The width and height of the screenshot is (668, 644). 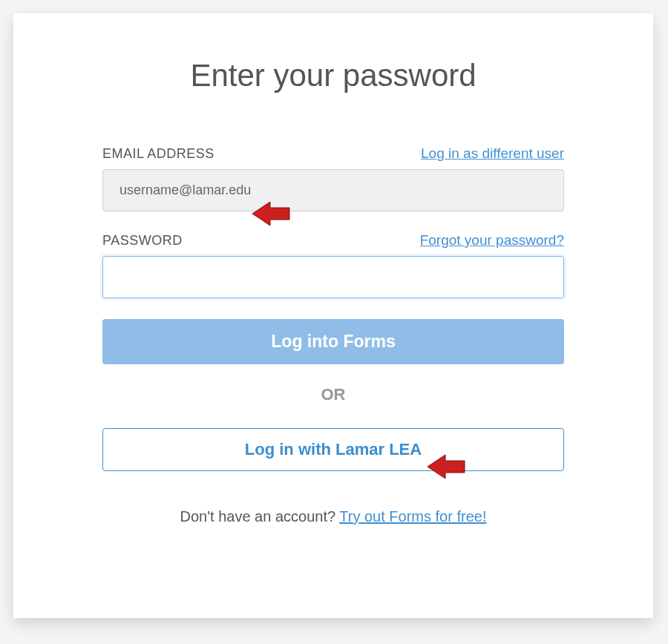 What do you see at coordinates (333, 516) in the screenshot?
I see `signup-row: Don't have an account? Try out Forms for…` at bounding box center [333, 516].